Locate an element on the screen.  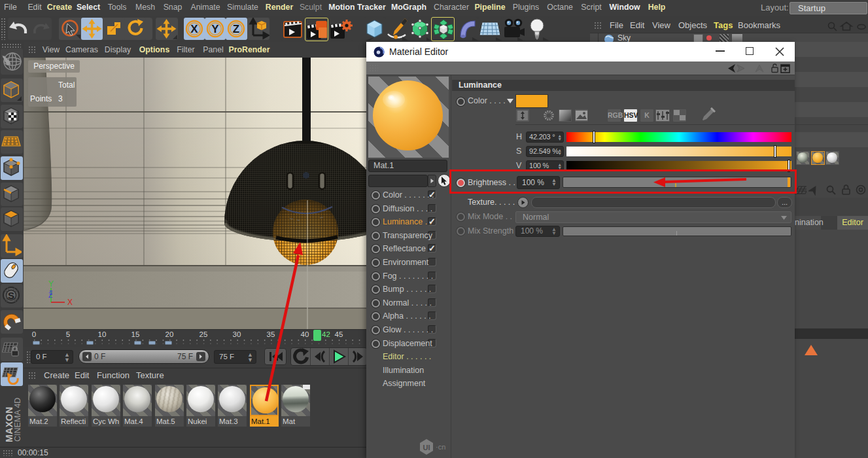
svg-text: 15 is located at coordinates (136, 334).